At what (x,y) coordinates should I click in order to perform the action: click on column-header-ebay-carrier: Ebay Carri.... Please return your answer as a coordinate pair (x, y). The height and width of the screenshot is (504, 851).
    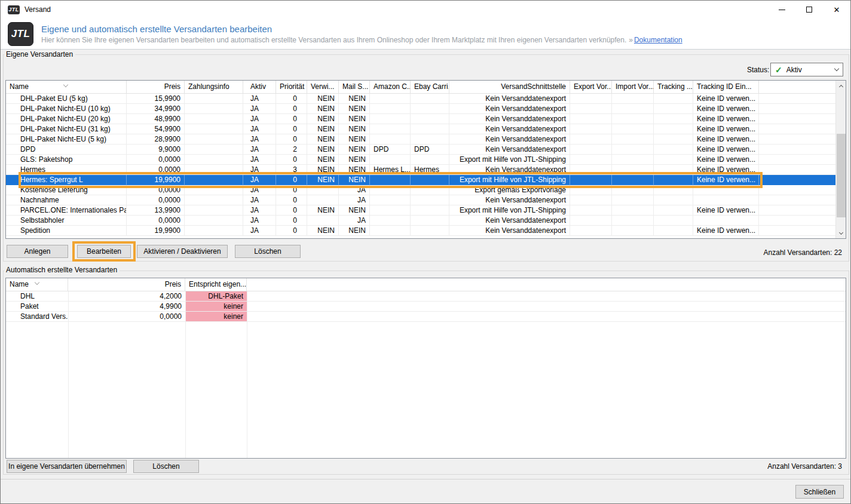
    Looking at the image, I should click on (430, 87).